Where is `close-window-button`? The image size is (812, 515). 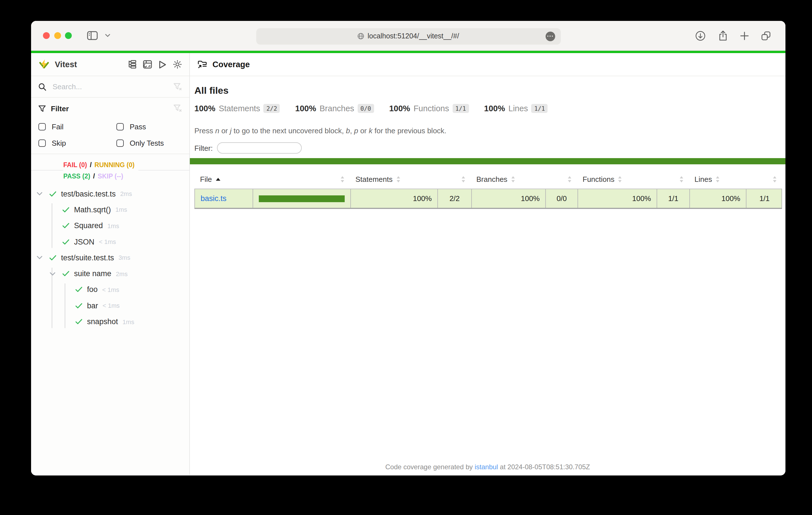
close-window-button is located at coordinates (46, 36).